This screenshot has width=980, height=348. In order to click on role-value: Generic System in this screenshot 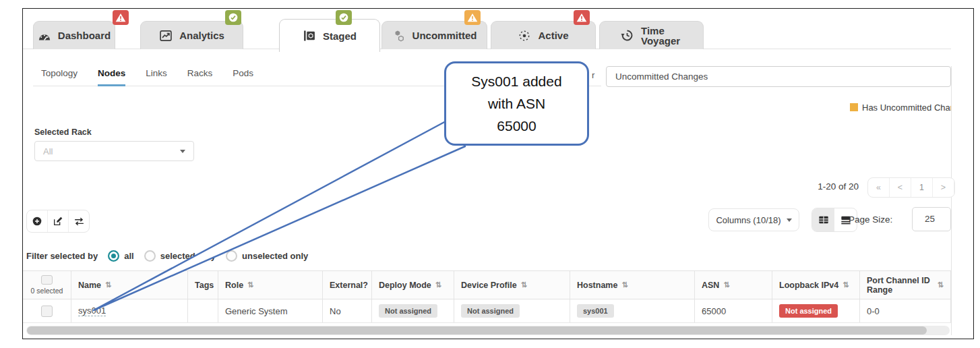, I will do `click(256, 312)`.